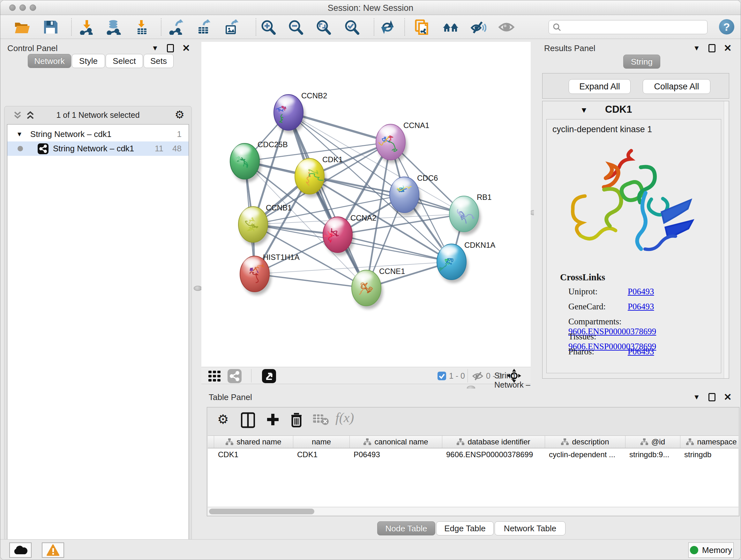  I want to click on column-header: canonical name, so click(396, 442).